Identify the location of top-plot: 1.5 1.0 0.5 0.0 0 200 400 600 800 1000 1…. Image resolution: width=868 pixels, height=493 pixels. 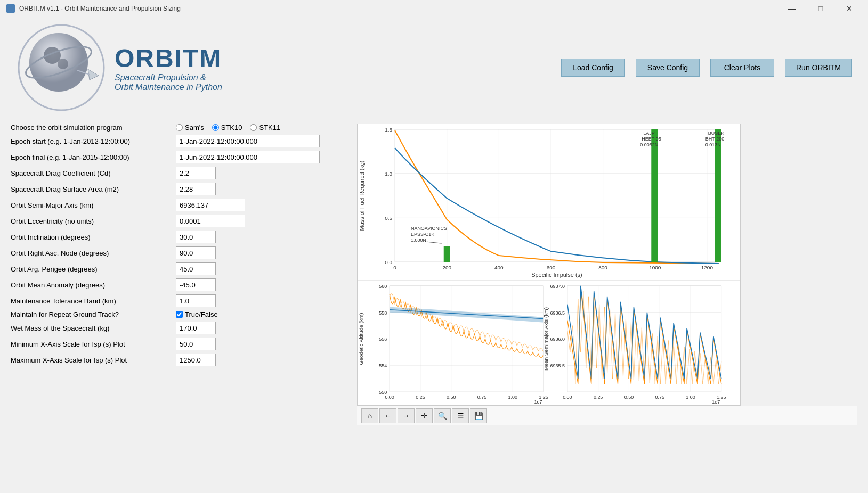
(541, 202).